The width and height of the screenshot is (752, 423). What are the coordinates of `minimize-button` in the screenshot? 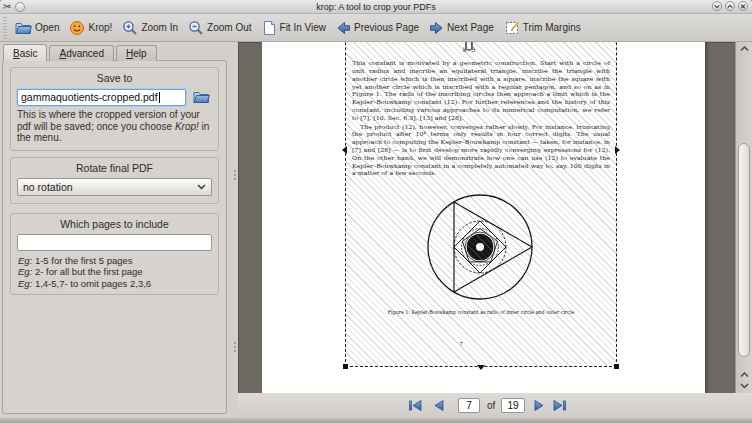 It's located at (717, 6).